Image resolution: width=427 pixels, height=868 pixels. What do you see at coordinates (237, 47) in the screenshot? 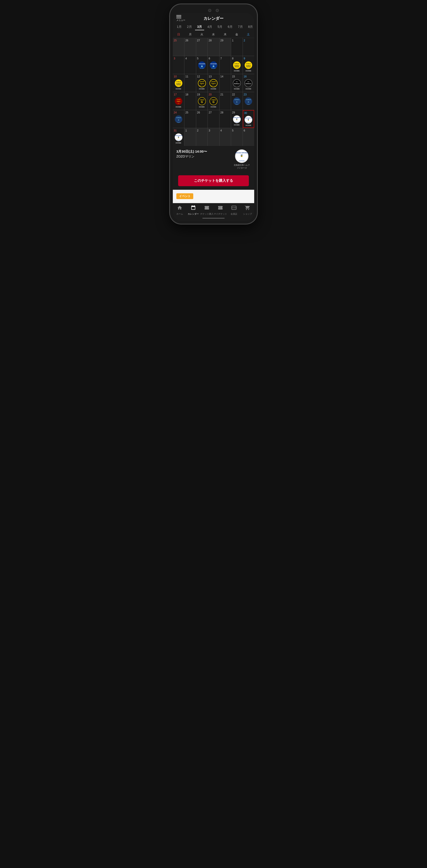
I see `cal-day-1: 1` at bounding box center [237, 47].